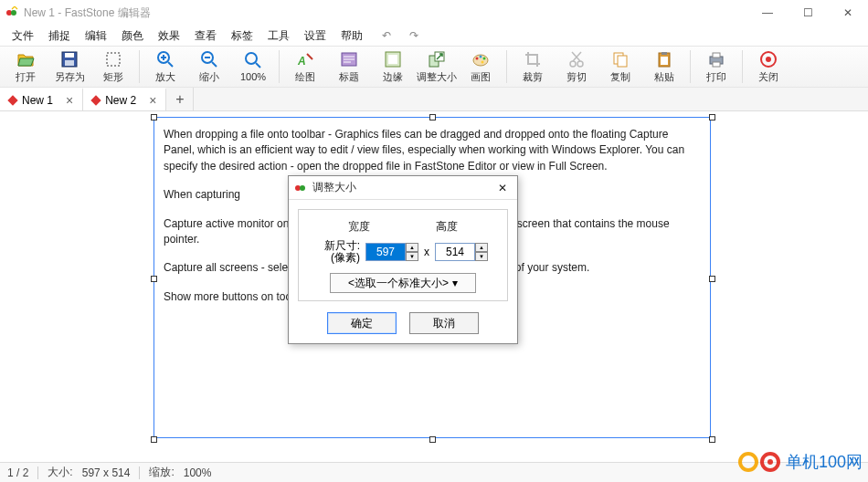 The image size is (868, 482). I want to click on dialog-close-button: ✕, so click(503, 188).